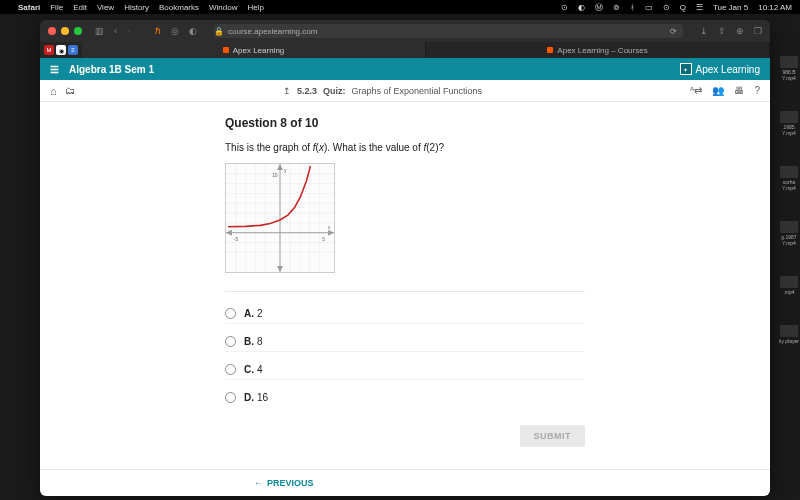 This screenshot has height=500, width=800. I want to click on arrow-left-icon: ←, so click(258, 483).